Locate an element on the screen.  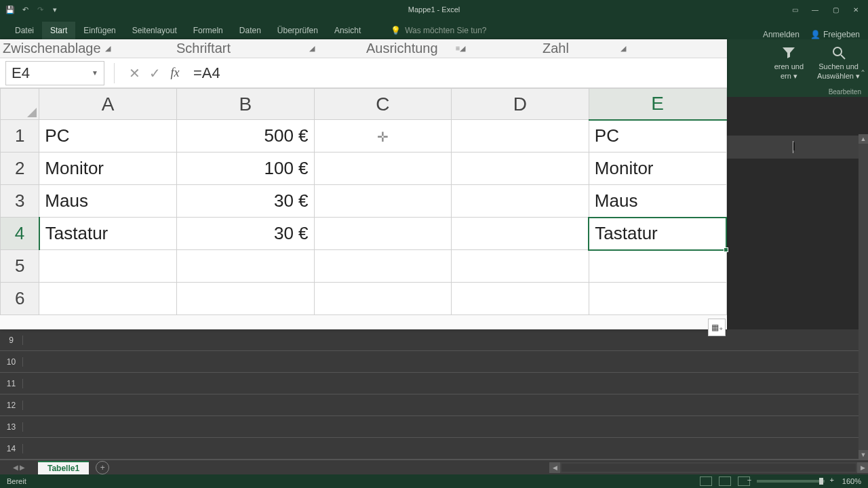
cell-A4: Tastatur is located at coordinates (108, 234).